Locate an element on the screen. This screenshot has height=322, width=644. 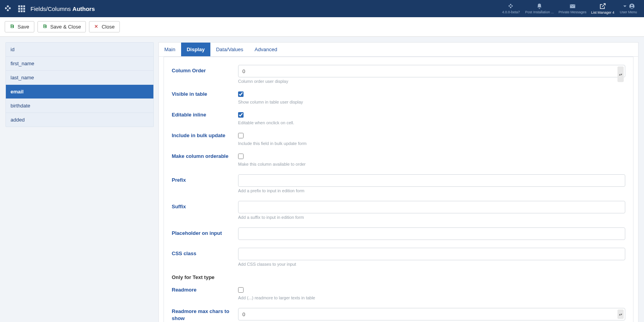
sidebar-item-first-name: first_name is located at coordinates (80, 64).